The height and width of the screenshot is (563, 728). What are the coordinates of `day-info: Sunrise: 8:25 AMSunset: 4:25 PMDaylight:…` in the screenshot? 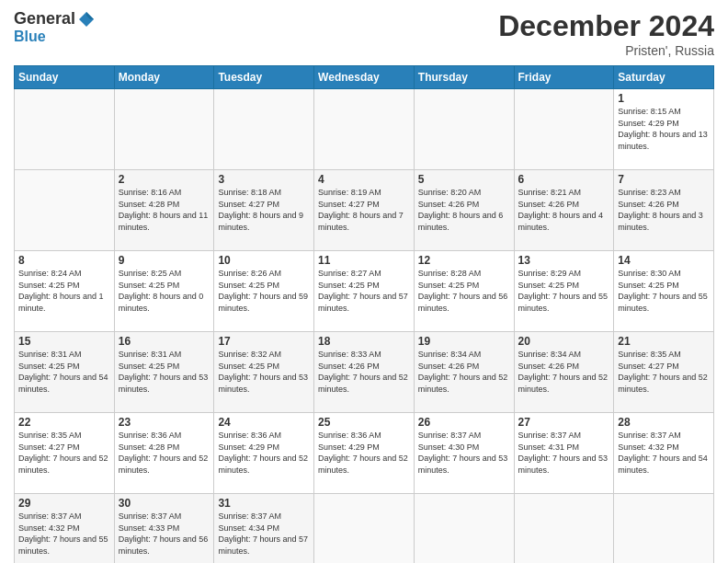 It's located at (165, 291).